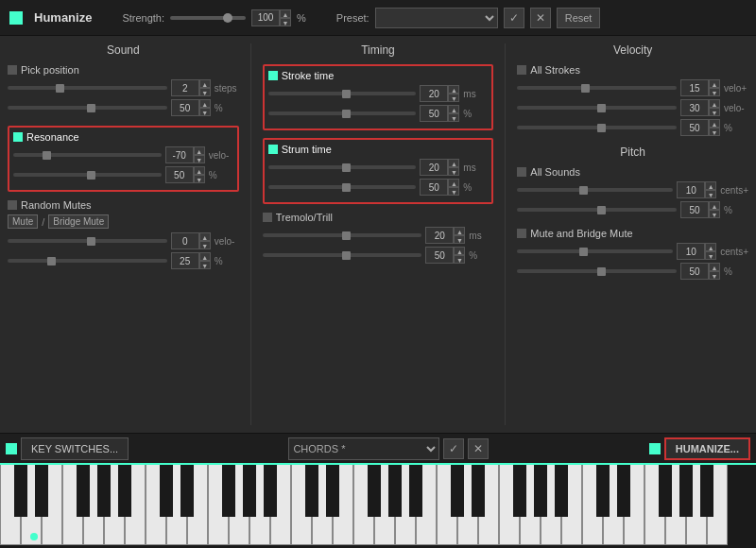 This screenshot has width=756, height=548. Describe the element at coordinates (633, 108) in the screenshot. I see `all-strokes-slider2: 30 ▲▼ velo-` at that location.